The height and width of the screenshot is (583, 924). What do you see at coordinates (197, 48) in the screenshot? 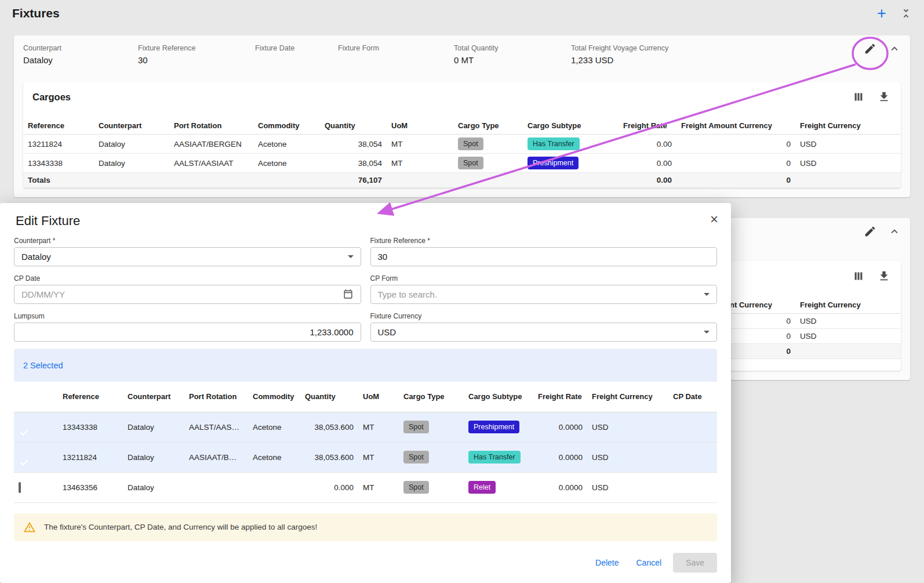
I see `field-label: Fixture Reference` at bounding box center [197, 48].